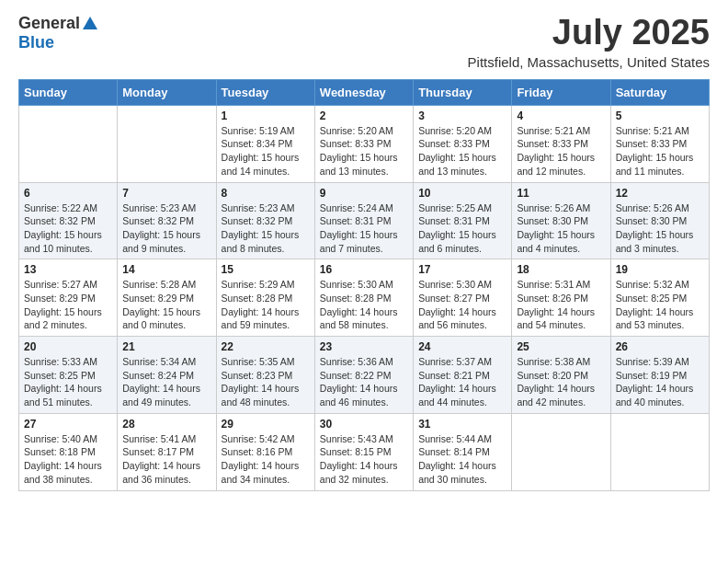  I want to click on day-info: Sunrise: 5:38 AM Sunset: 8:20 PM Dayligh…, so click(561, 383).